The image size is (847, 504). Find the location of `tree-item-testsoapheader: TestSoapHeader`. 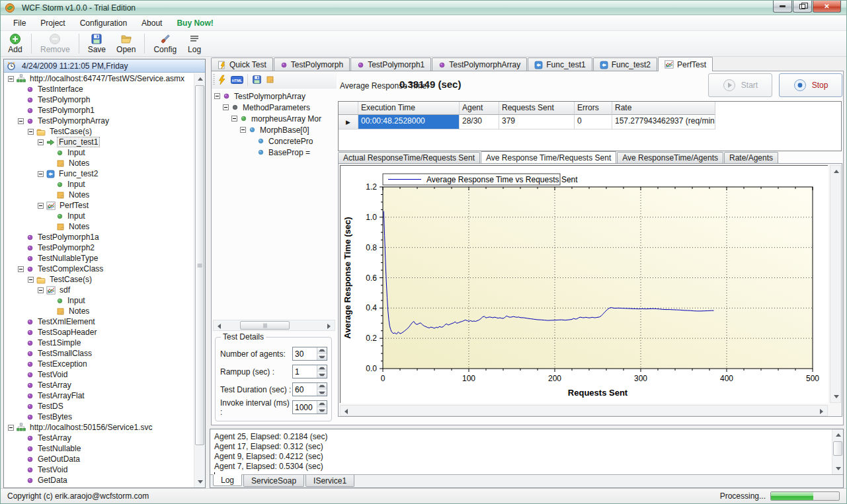

tree-item-testsoapheader: TestSoapHeader is located at coordinates (99, 332).